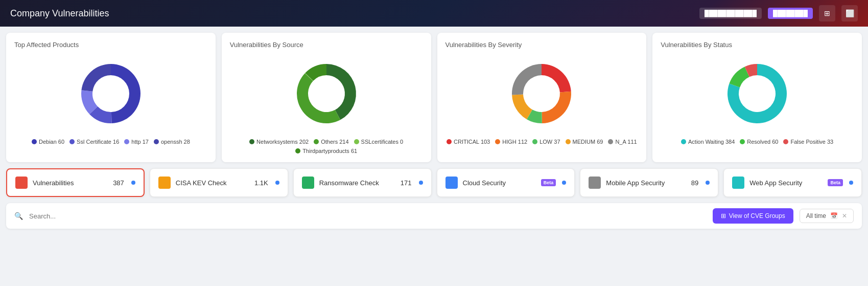 This screenshot has width=868, height=286. I want to click on legend-label: Others 214, so click(335, 142).